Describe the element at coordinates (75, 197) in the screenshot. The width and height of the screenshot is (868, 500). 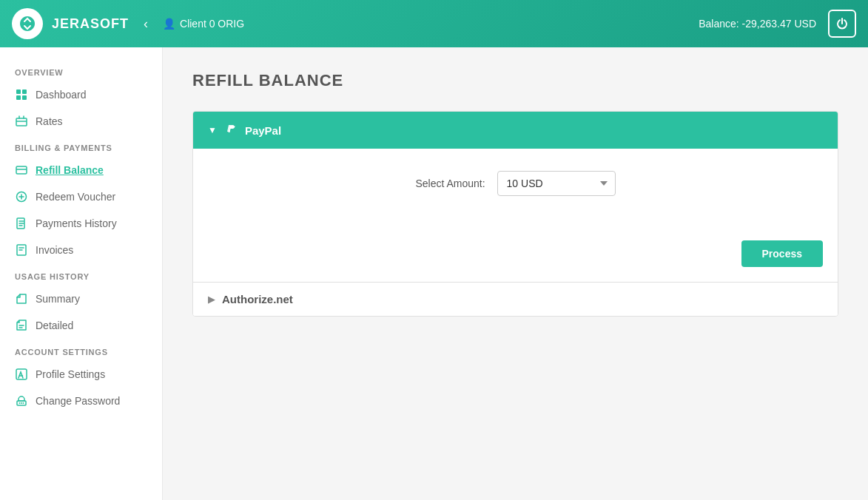
I see `sidebar-label-voucher: Redeem Voucher` at that location.